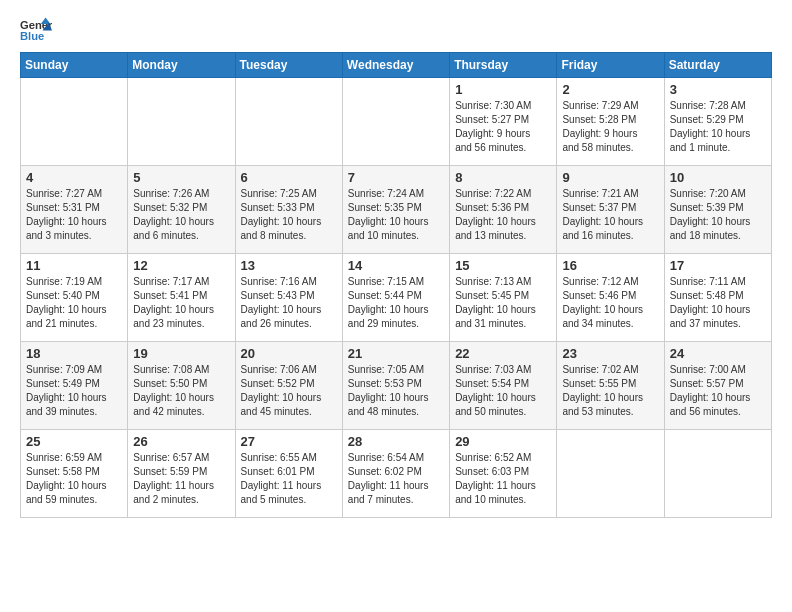  What do you see at coordinates (38, 30) in the screenshot?
I see `logo: General Blue` at bounding box center [38, 30].